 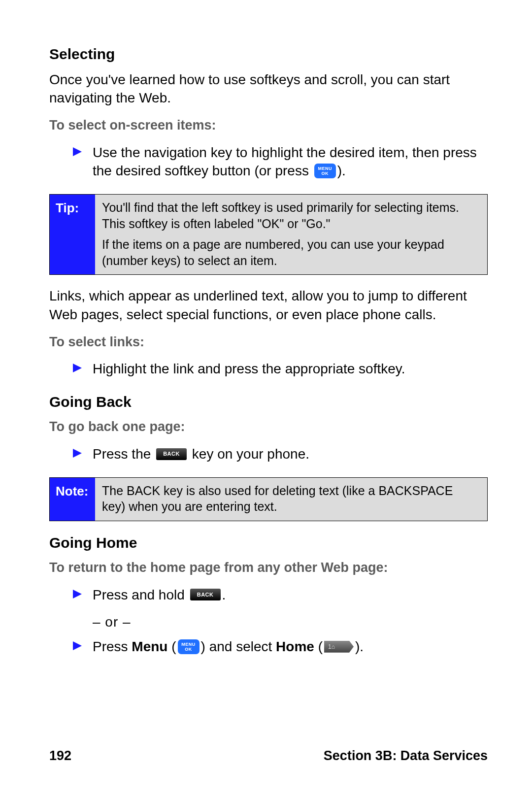 What do you see at coordinates (268, 454) in the screenshot?
I see `bullet-go-back: Press the BACK key on your phone.` at bounding box center [268, 454].